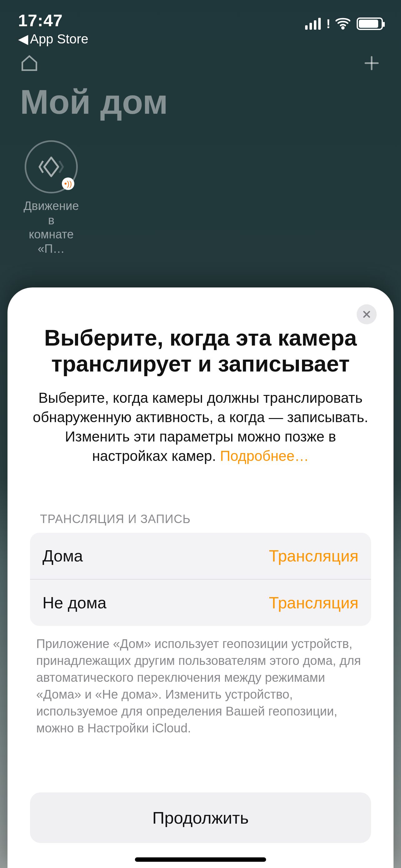  I want to click on row-away: Не дома Трансляция, so click(201, 602).